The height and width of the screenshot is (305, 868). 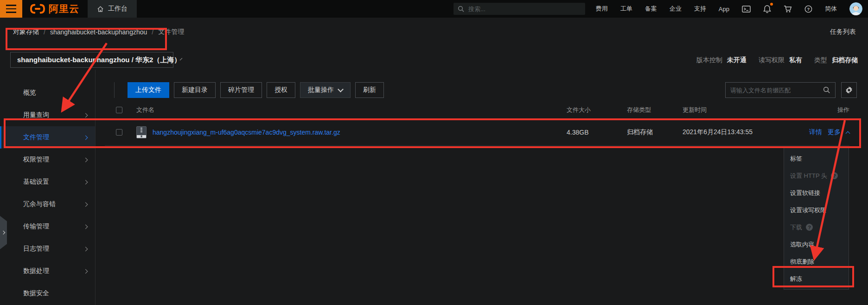 I want to click on new-folder-button: 新建目录, so click(x=195, y=90).